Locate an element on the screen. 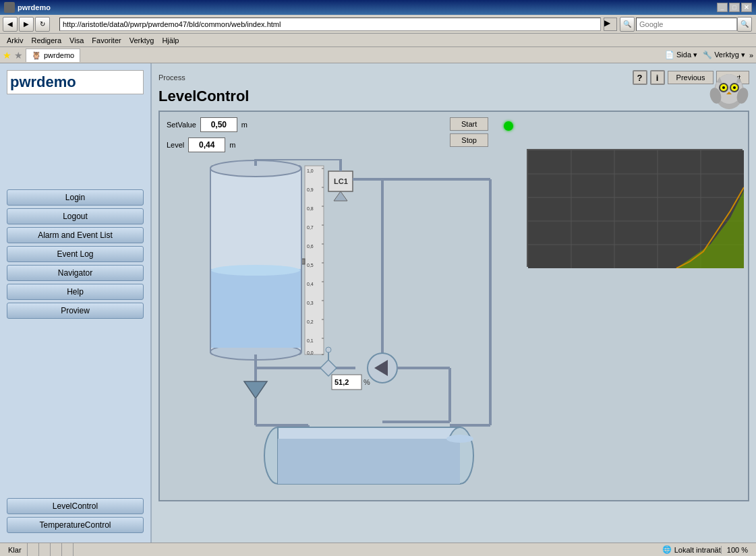 This screenshot has width=756, height=556. svg-text: 0,9 is located at coordinates (310, 190).